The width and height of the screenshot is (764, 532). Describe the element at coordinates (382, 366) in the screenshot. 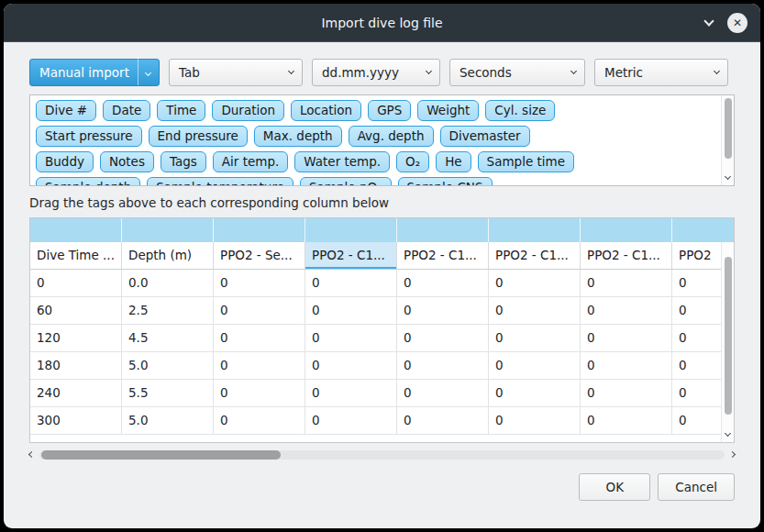

I see `table-row: 1805.0000000` at that location.